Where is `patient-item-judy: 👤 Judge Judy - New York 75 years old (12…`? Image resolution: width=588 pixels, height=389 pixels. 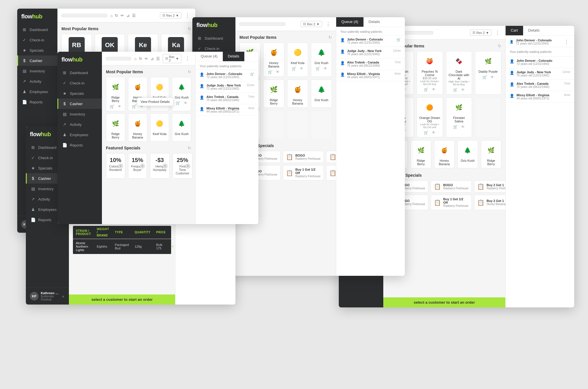
patient-item-judy: 👤 Judge Judy - New York 75 years old (12… is located at coordinates (540, 74).